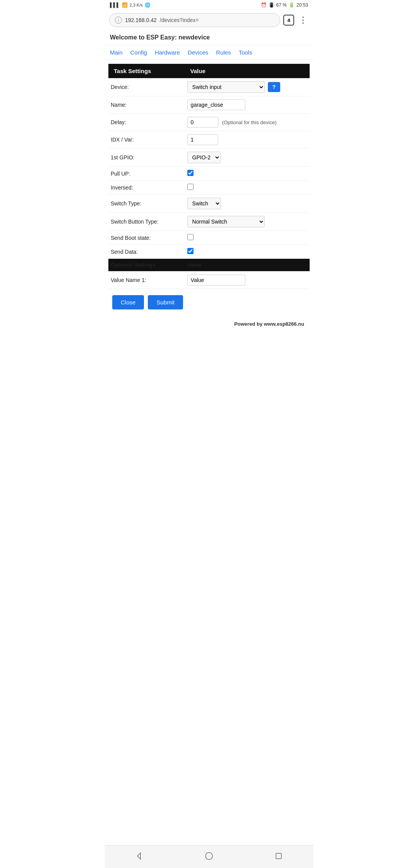  I want to click on nav-devices: Devices, so click(198, 53).